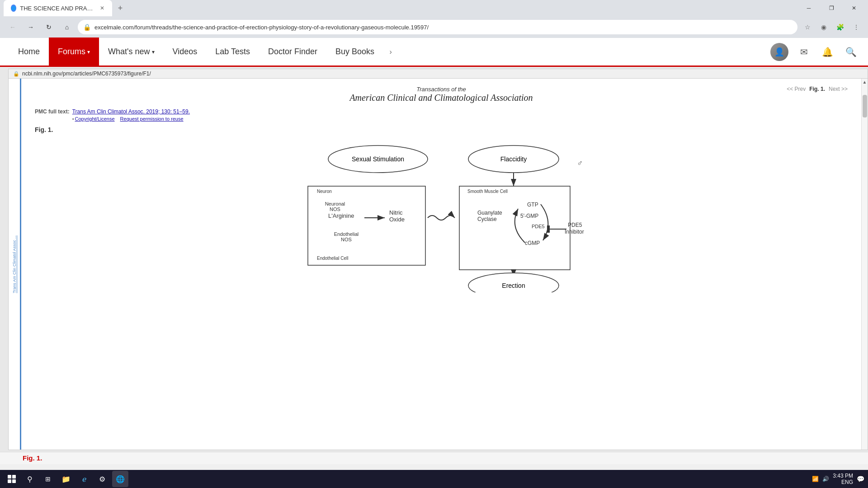 This screenshot has width=868, height=488. I want to click on fig-current-label: Fig. 1., so click(817, 89).